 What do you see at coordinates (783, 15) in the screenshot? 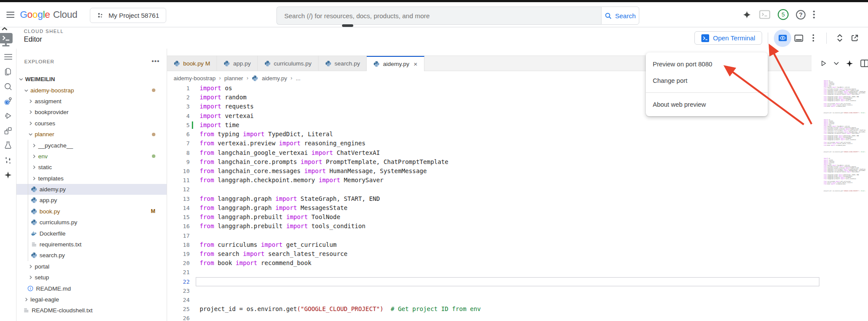
I see `notifications-badge: 5` at bounding box center [783, 15].